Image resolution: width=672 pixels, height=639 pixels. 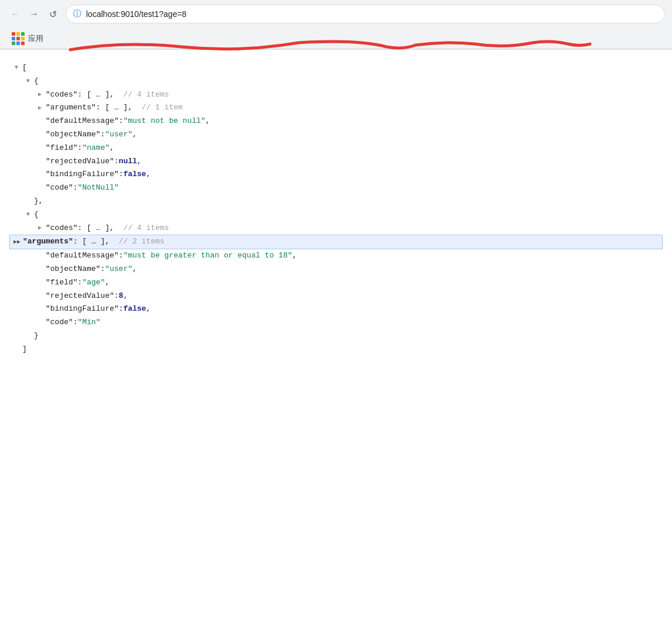 I want to click on info-icon: ⓘ, so click(x=77, y=14).